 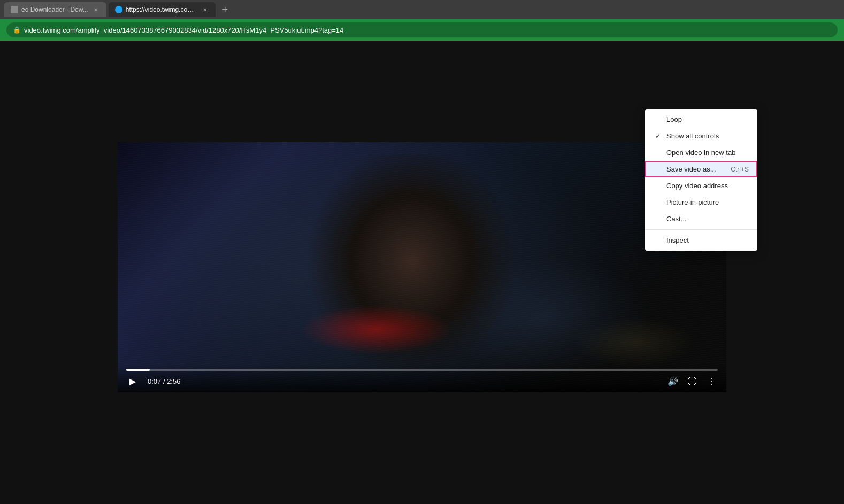 I want to click on context-menu: Loop ✓ Show all controls Open video in n…, so click(x=701, y=180).